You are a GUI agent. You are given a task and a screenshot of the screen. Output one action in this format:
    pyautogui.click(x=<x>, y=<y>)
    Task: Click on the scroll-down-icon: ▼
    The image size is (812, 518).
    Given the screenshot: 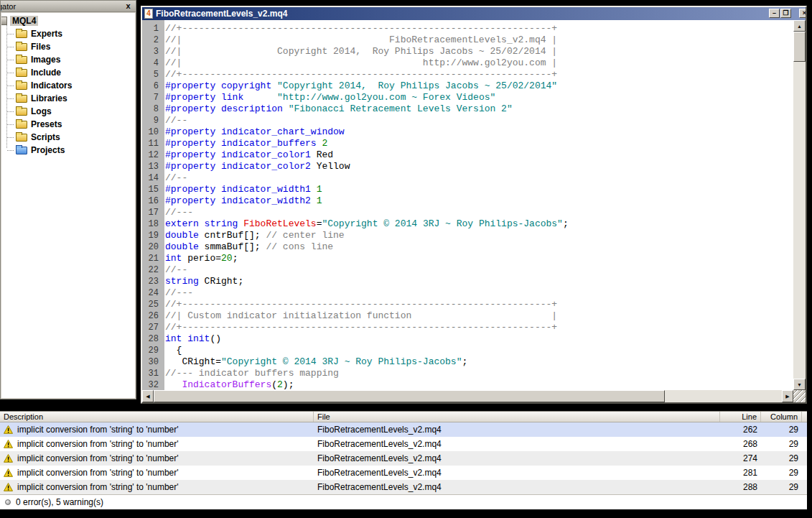 What is the action you would take?
    pyautogui.click(x=800, y=384)
    